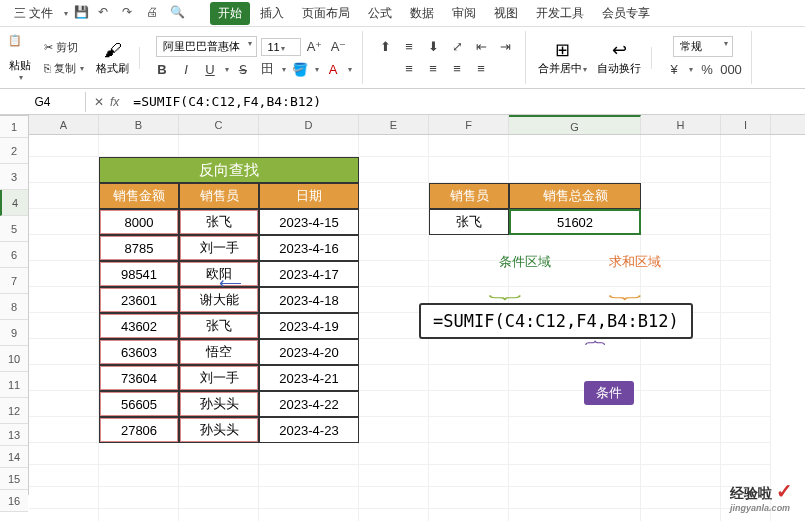 This screenshot has height=521, width=805. What do you see at coordinates (14, 479) in the screenshot?
I see `row-header: 15` at bounding box center [14, 479].